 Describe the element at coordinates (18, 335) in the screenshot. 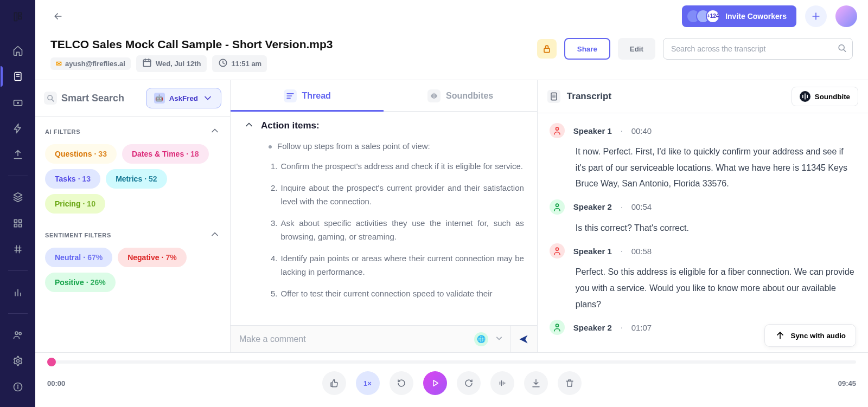

I see `nav-team-icon` at that location.